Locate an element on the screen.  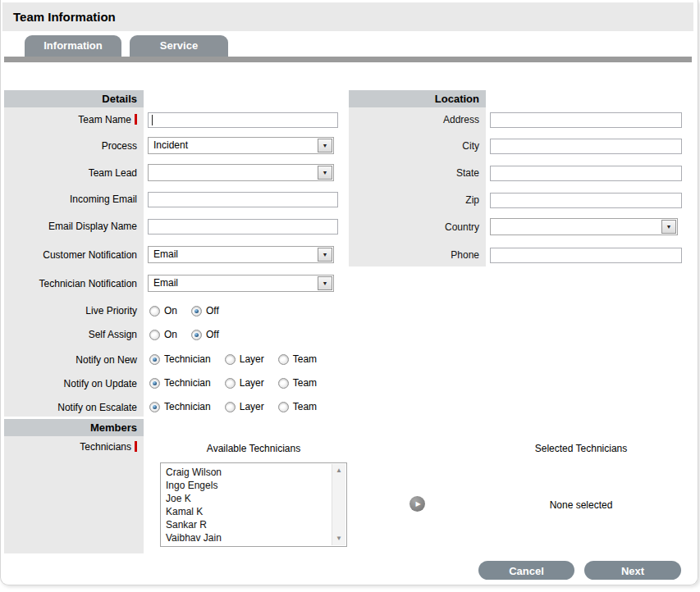
page-title: Team Information is located at coordinates (348, 16).